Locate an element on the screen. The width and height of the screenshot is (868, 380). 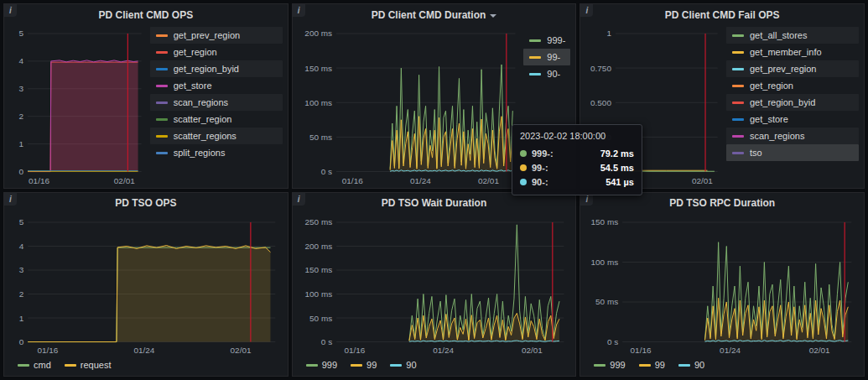
legend-label: 999 is located at coordinates (330, 365).